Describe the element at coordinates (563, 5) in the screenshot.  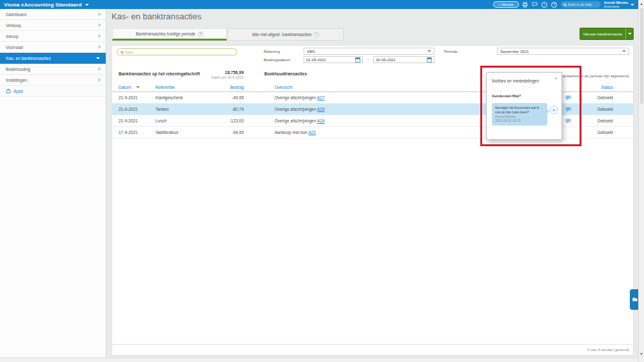
I see `topbar-actions: + Nieuwe ! ?` at that location.